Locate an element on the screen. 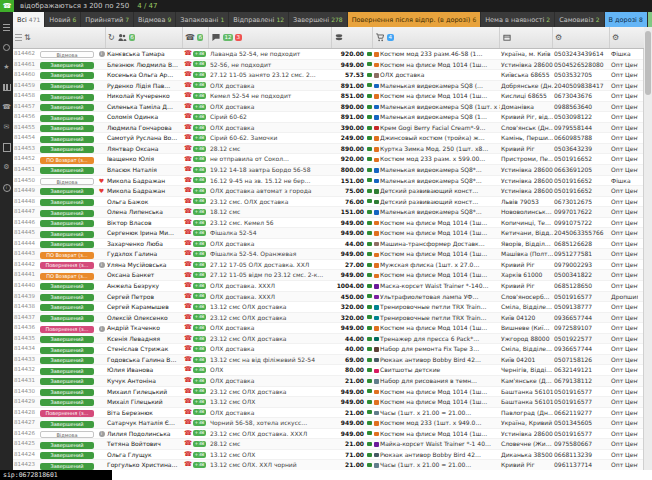 Image resolution: width=652 pixels, height=480 pixels. table-row: 814454ЗавершенийСамотуй Руслана Во…☎+ЗВС… is located at coordinates (328, 138).